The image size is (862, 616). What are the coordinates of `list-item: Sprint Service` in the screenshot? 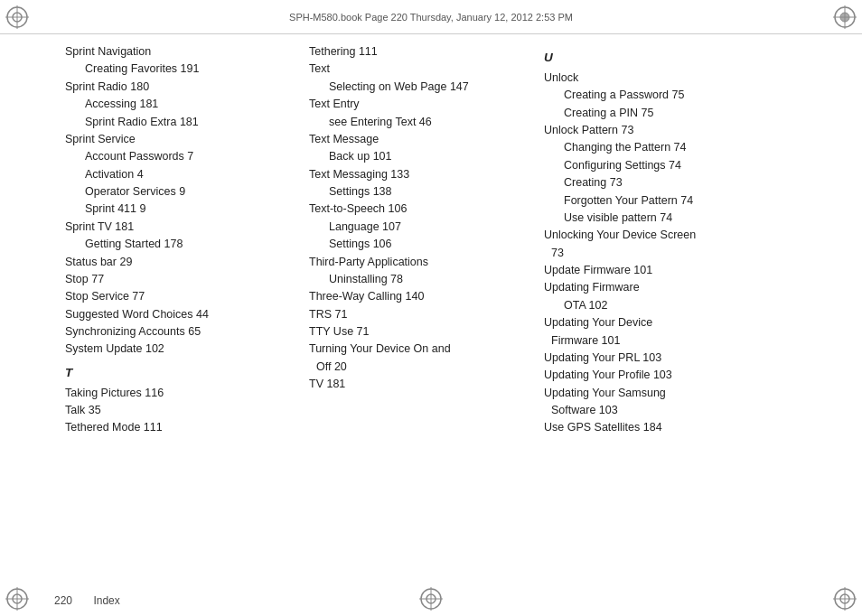 It's located at (176, 139).